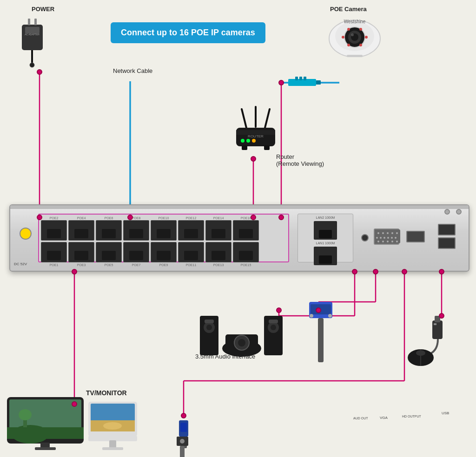  Describe the element at coordinates (26, 234) in the screenshot. I see `dc-power-port` at that location.